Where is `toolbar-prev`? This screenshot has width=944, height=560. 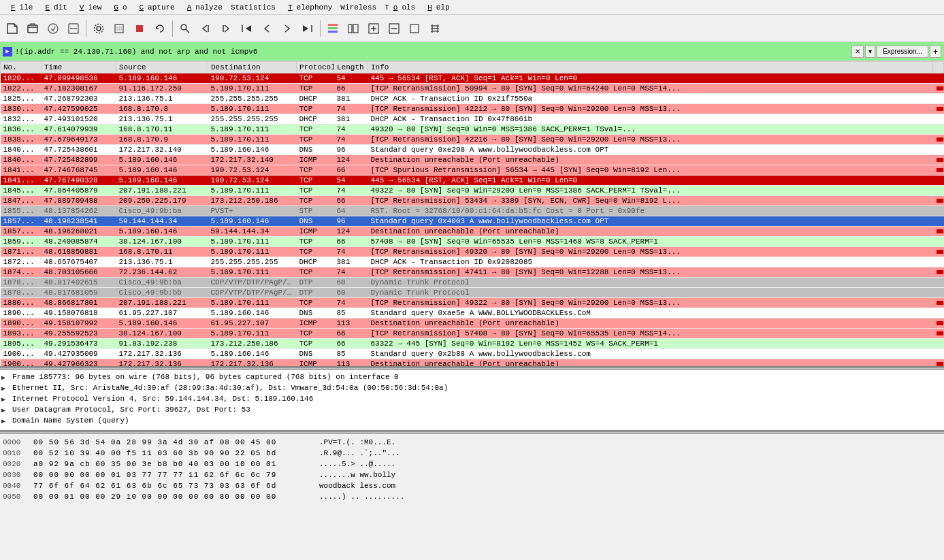 toolbar-prev is located at coordinates (206, 29).